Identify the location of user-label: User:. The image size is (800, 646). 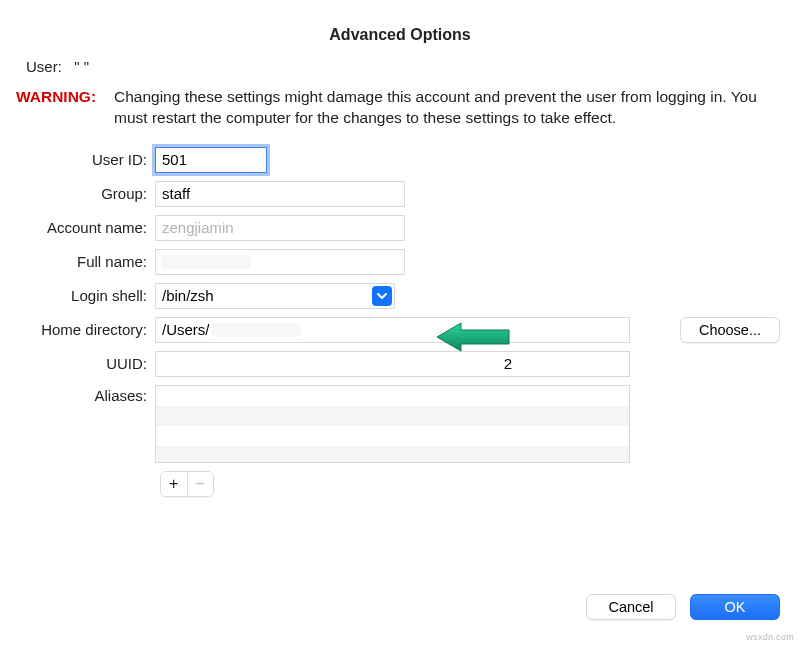
(44, 66).